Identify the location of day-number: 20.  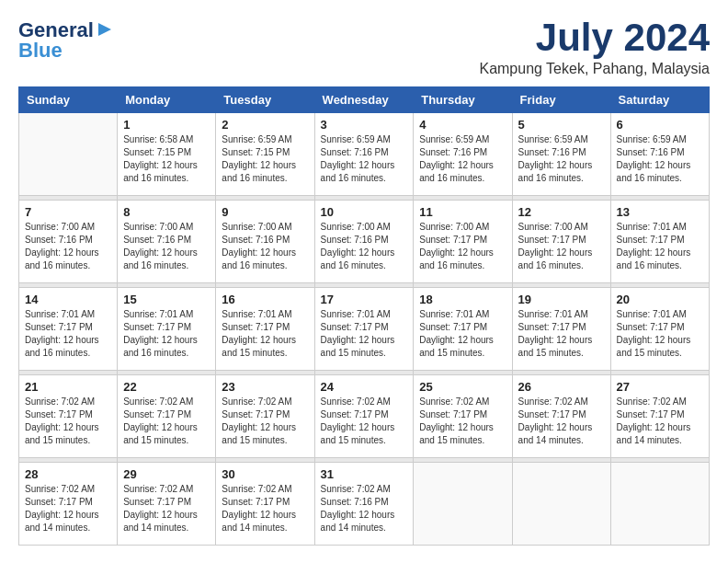
(660, 300).